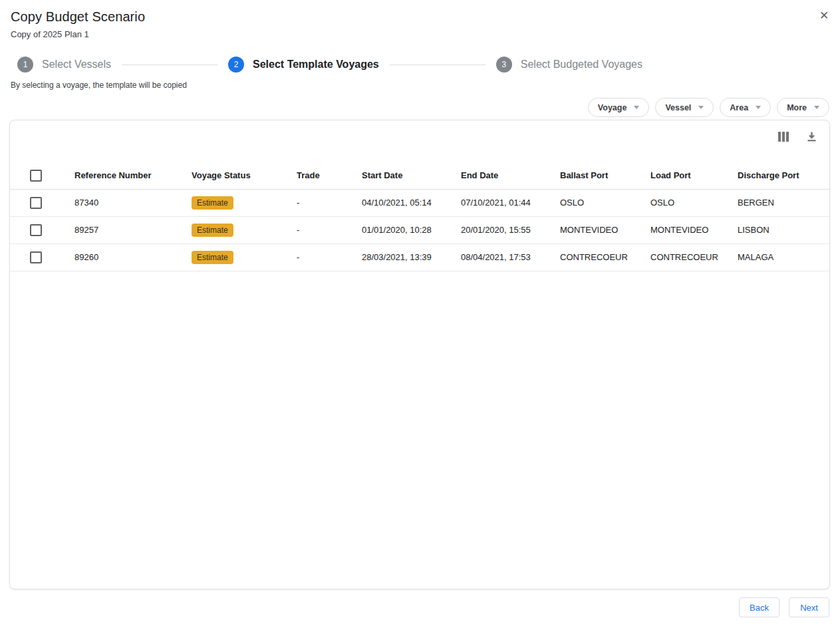  What do you see at coordinates (783, 202) in the screenshot?
I see `cell-discharge-port: BERGEN` at bounding box center [783, 202].